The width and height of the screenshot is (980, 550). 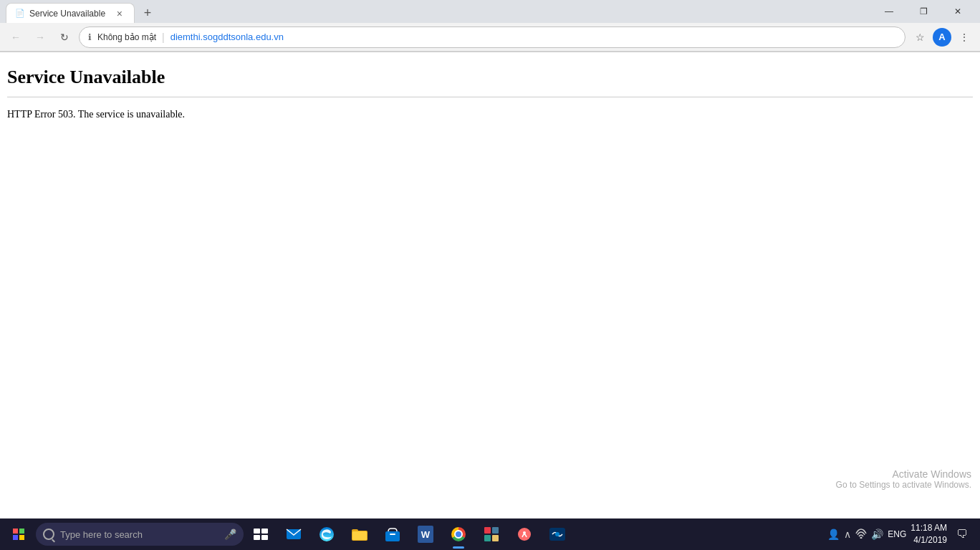 What do you see at coordinates (897, 534) in the screenshot?
I see `language-indicator: ENG` at bounding box center [897, 534].